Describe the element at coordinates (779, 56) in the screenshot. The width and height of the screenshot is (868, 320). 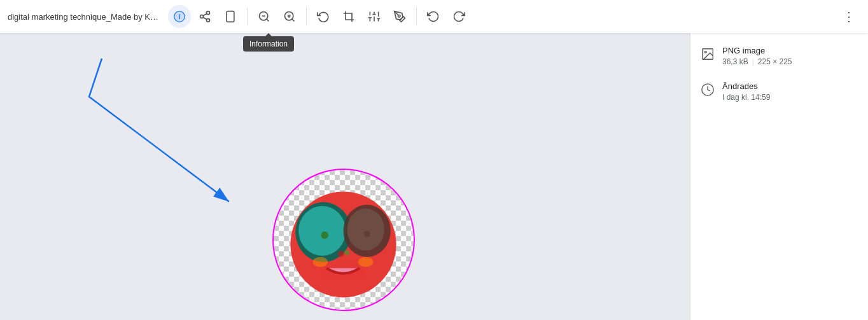
I see `file-info-row: PNG image 36,3 kB | 225 × 225` at that location.